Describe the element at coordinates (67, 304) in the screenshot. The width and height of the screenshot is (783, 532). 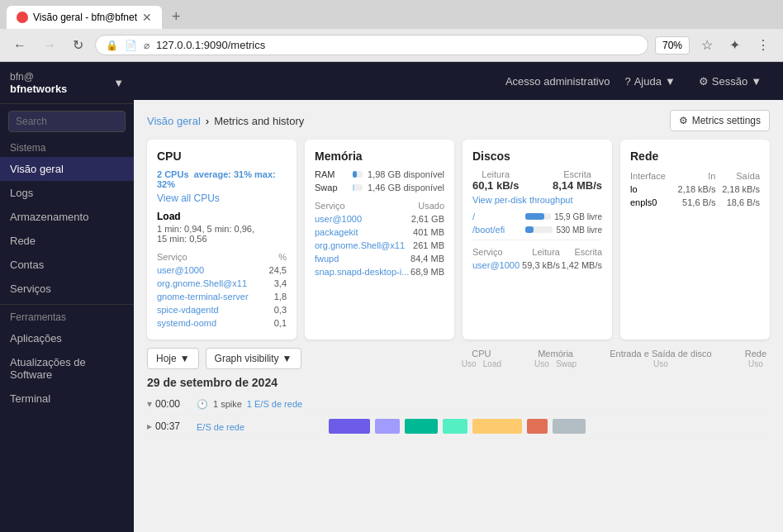
I see `sidebar-divider` at that location.